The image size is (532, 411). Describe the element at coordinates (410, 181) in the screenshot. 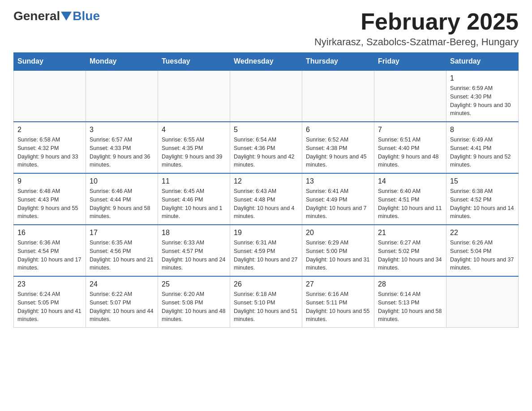

I see `day-number: 14` at that location.